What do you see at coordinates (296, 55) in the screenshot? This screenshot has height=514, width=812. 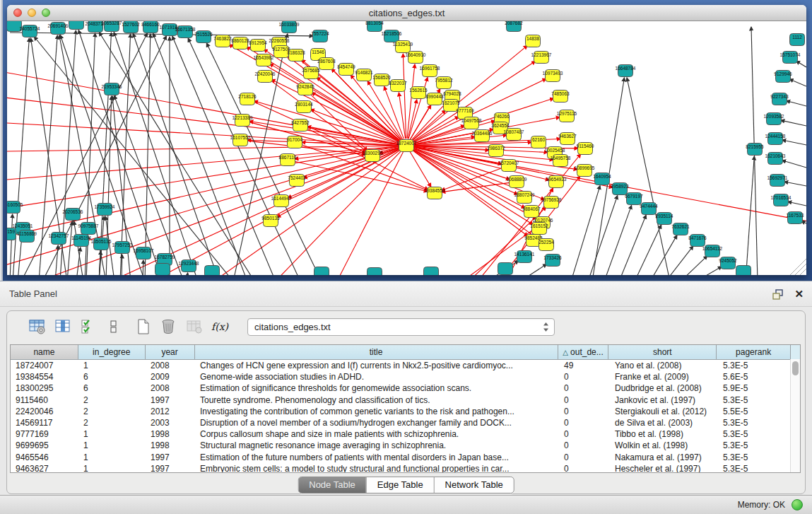 I see `graph-node: 8186328` at bounding box center [296, 55].